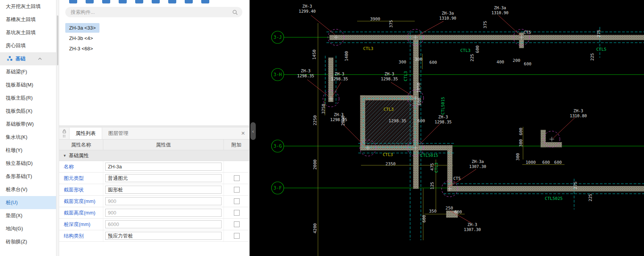  Describe the element at coordinates (28, 216) in the screenshot. I see `sidebar-item-cushion: 垫层(X)` at that location.